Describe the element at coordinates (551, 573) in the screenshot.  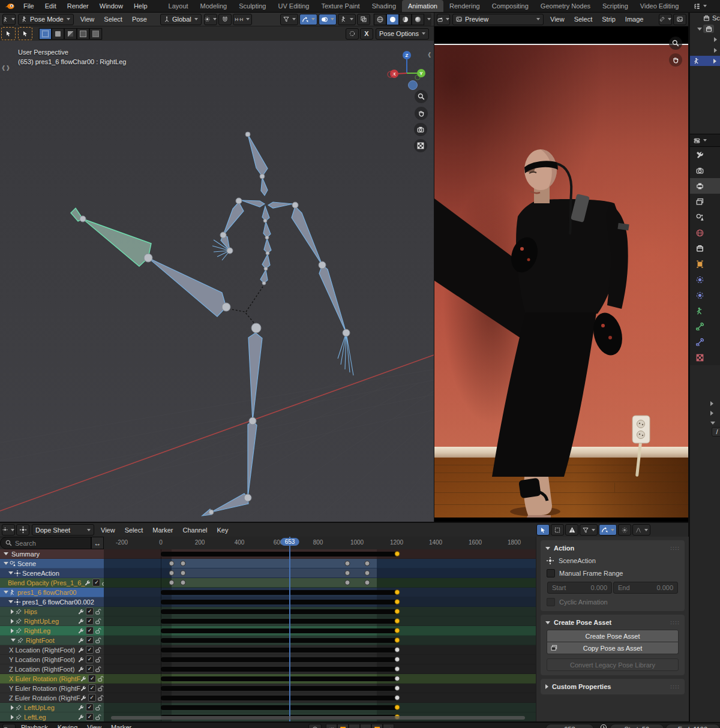
I see `manual-frame-range-checkbox` at that location.